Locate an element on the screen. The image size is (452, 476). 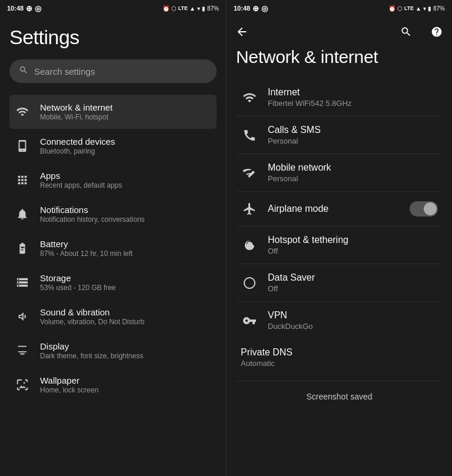
right-status-icons: ⏰ ⬡ LTE ▲ ▾ ▮ 87% is located at coordinates (417, 8).